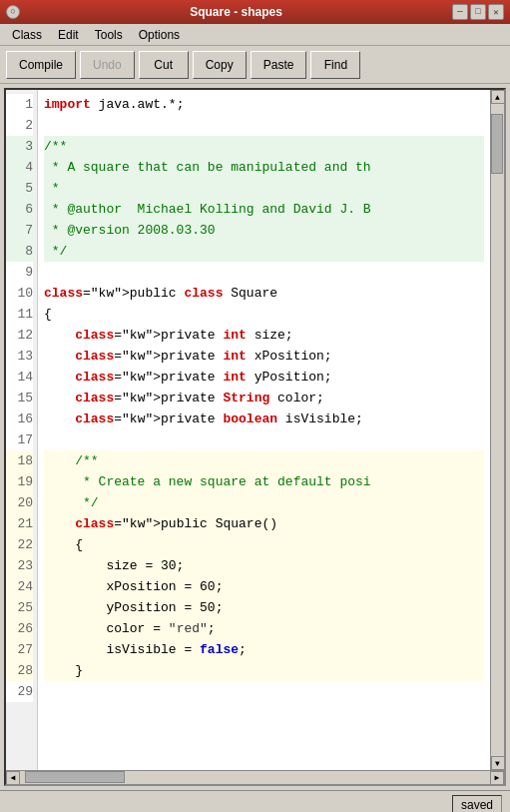 This screenshot has height=812, width=510. I want to click on code-line-26: color = "red";, so click(263, 629).